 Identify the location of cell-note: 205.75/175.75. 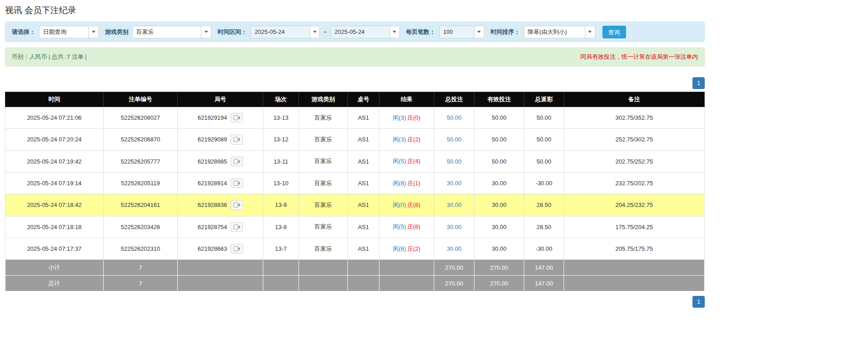
(634, 248).